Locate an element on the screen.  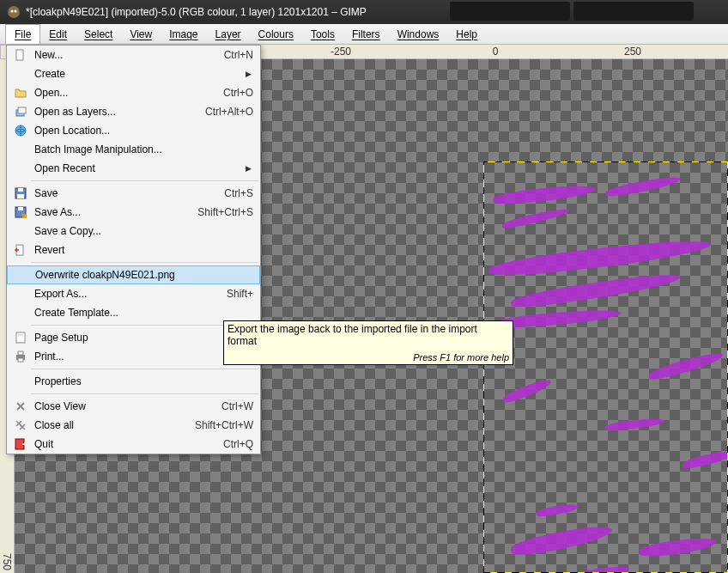
menu-item-close-all: Close all Shift+Ctrl+W is located at coordinates (134, 425).